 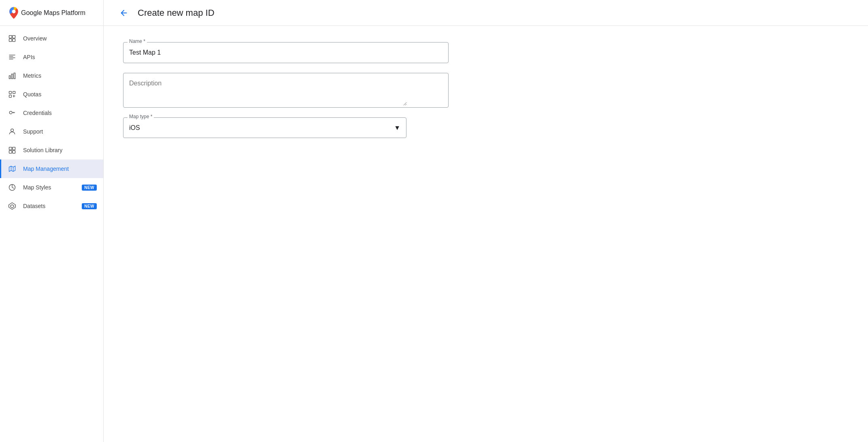 I want to click on name-field-wrapper: Name *, so click(x=286, y=53).